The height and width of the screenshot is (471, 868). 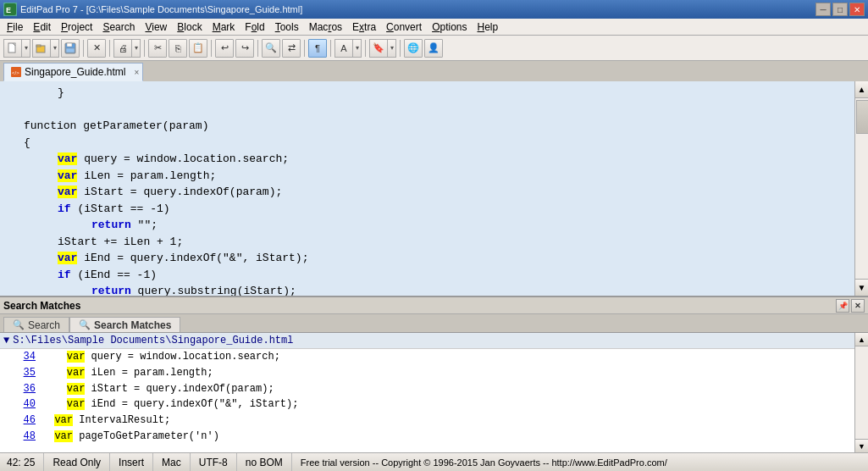 What do you see at coordinates (434, 48) in the screenshot?
I see `user-button: 👤` at bounding box center [434, 48].